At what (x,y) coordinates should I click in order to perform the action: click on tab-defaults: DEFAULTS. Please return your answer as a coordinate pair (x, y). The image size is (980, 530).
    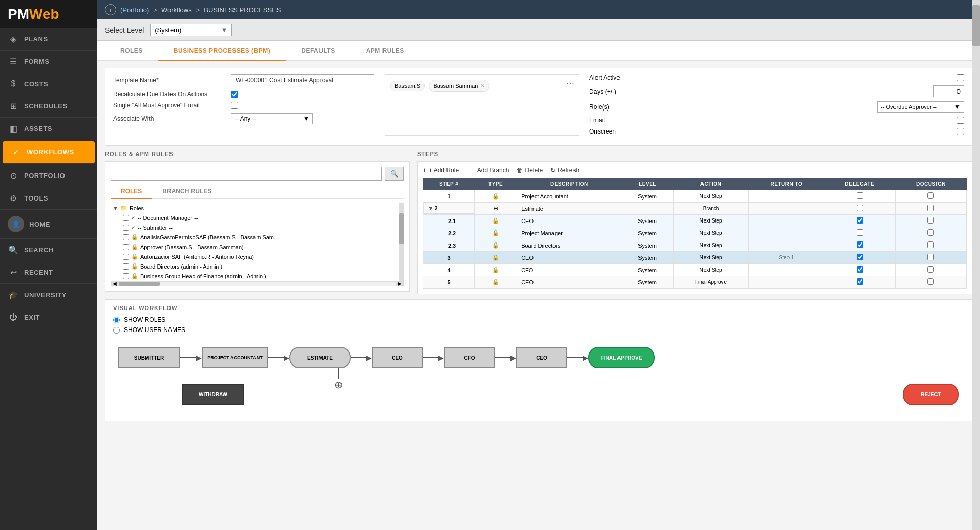
    Looking at the image, I should click on (318, 51).